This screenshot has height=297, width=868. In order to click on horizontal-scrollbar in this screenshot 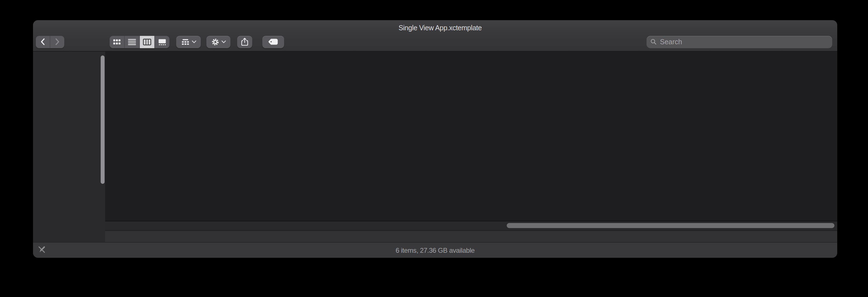, I will do `click(671, 225)`.